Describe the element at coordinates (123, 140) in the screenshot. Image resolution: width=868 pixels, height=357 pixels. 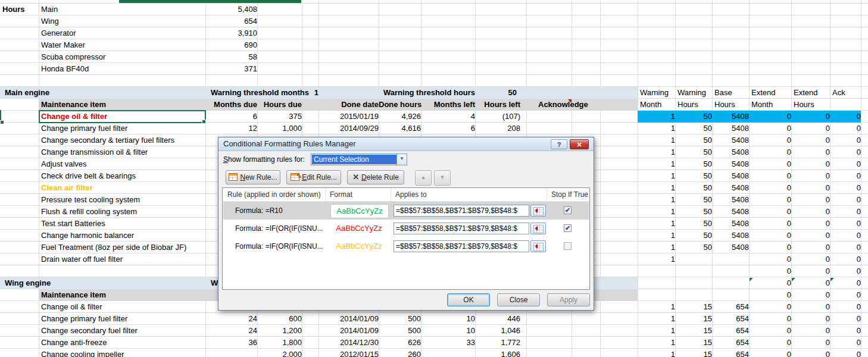
I see `maintenance-item-name: Change secondary & tertiary fuel filters` at that location.